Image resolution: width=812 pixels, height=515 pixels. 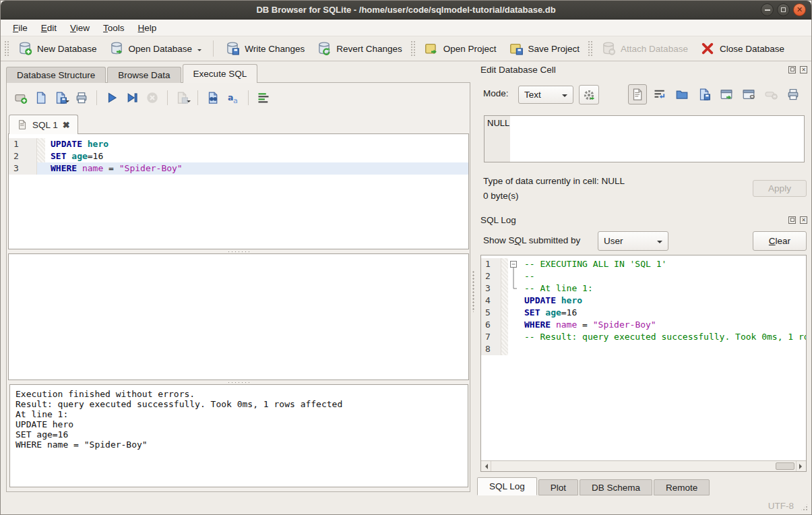 I want to click on results-grid, so click(x=239, y=317).